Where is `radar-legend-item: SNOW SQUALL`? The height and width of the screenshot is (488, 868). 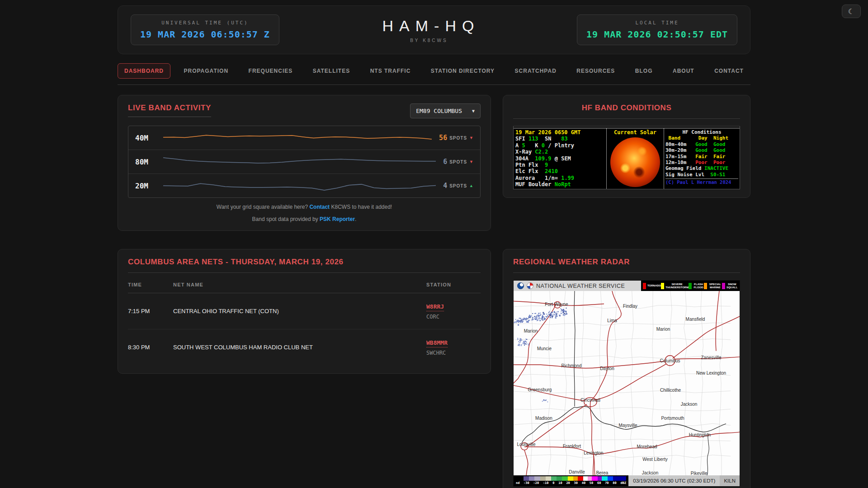
radar-legend-item: SNOW SQUALL is located at coordinates (730, 286).